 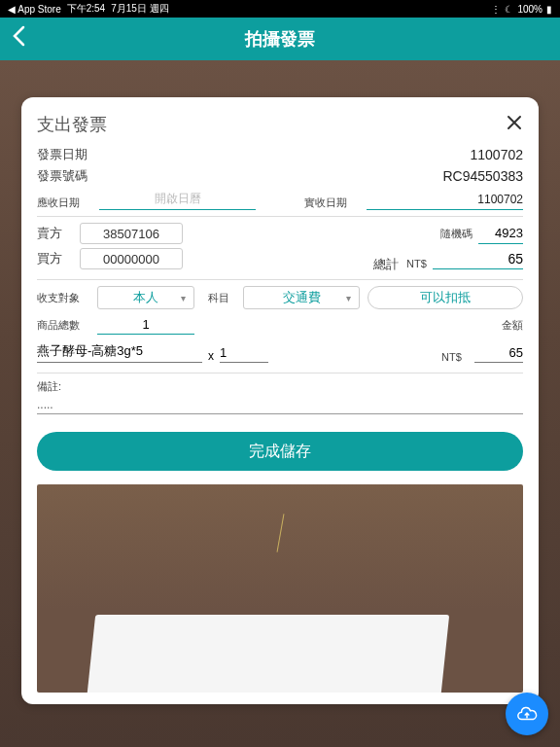 What do you see at coordinates (63, 325) in the screenshot?
I see `items-count-label: 商品總數` at bounding box center [63, 325].